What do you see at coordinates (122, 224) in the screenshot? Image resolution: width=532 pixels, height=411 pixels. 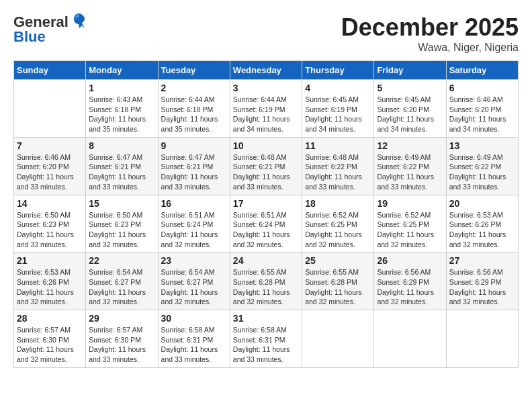 I see `calendar-day-cell: 15Sunrise: 6:50 AMSunset: 6:23 PMDayligh…` at bounding box center [122, 224].